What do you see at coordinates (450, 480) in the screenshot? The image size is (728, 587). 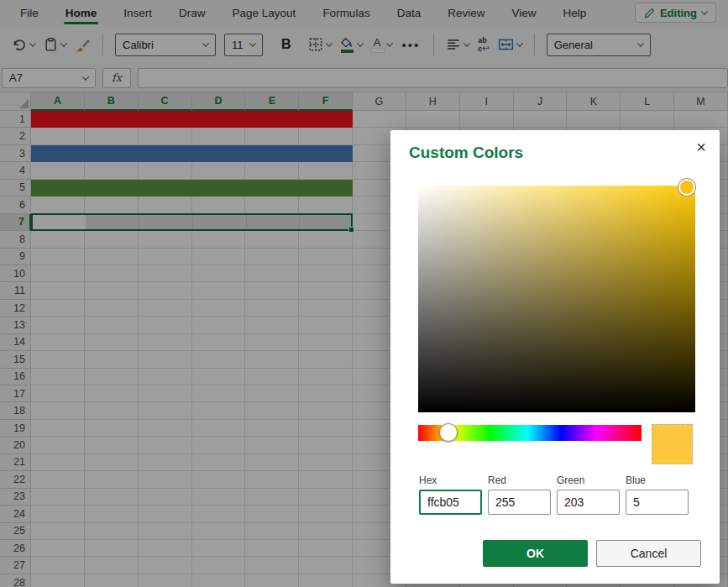 I see `hex-label: Hex` at bounding box center [450, 480].